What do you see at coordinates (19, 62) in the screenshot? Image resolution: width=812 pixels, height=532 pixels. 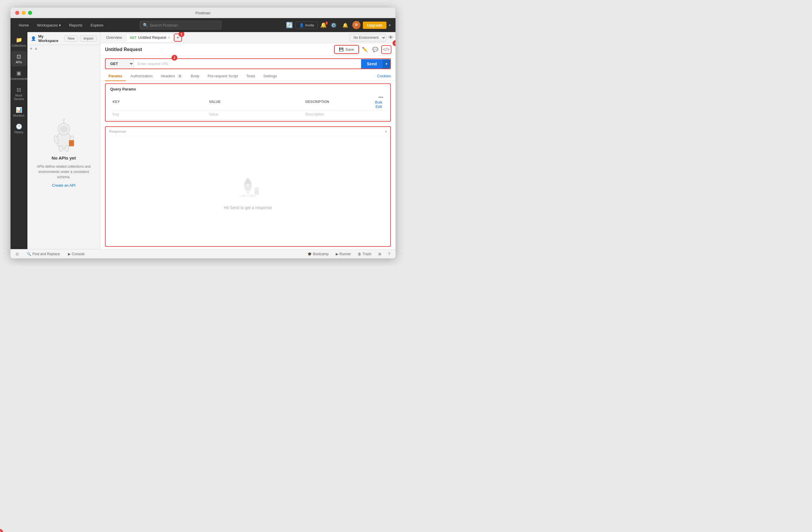 I see `sidebar-item-label-apis: APIs` at bounding box center [19, 62].